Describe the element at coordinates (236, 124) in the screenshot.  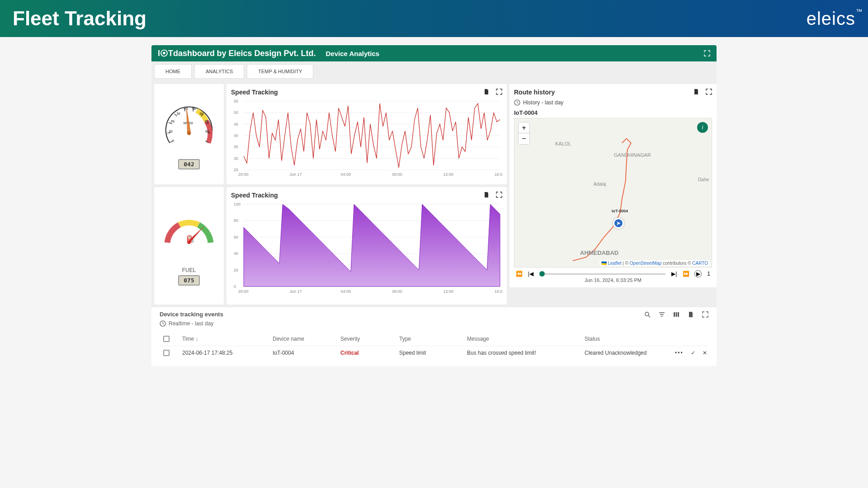
I see `svg-text: 45` at that location.